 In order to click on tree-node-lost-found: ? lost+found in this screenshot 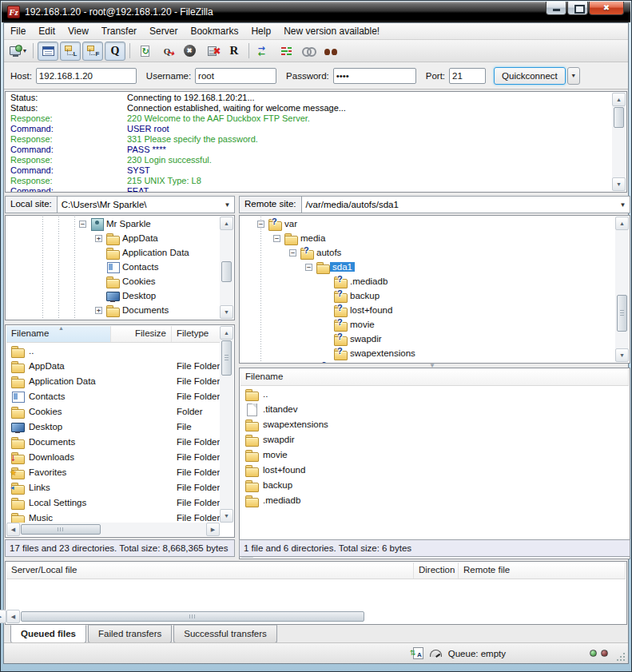, I will do `click(427, 310)`.